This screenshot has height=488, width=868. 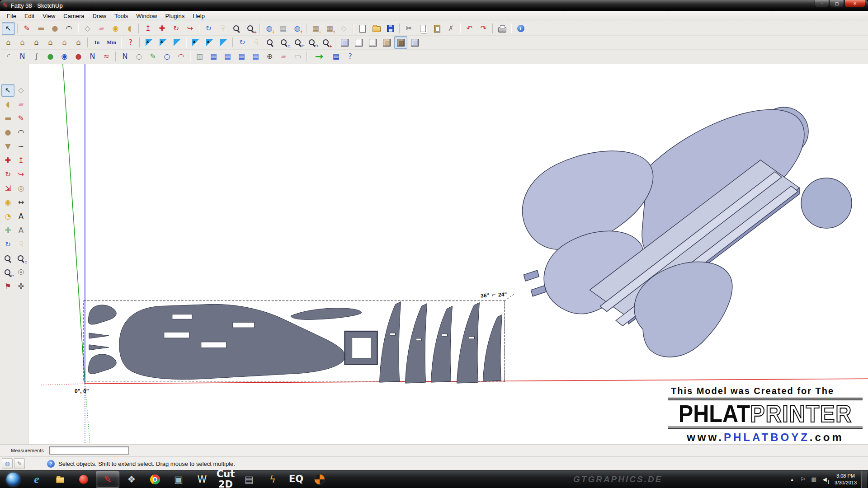 I want to click on position-camera-left: ⚑, so click(x=8, y=286).